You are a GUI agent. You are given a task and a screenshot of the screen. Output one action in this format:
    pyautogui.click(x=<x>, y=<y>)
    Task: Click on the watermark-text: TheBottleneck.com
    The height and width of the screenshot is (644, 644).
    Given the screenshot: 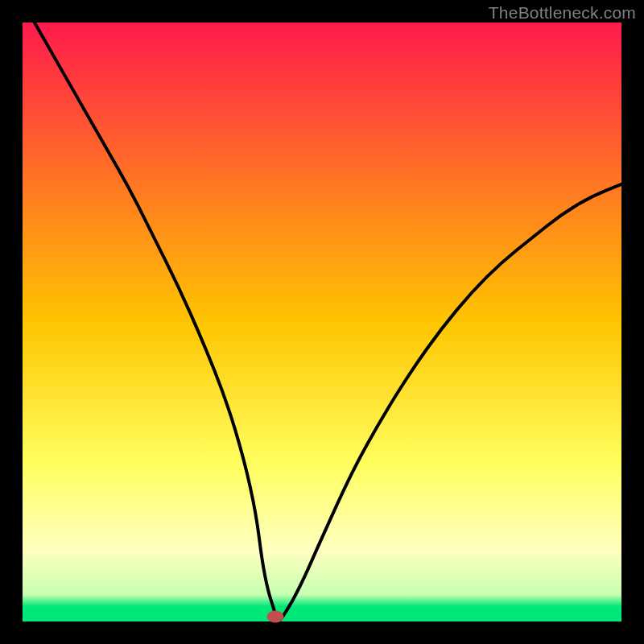 What is the action you would take?
    pyautogui.click(x=562, y=13)
    